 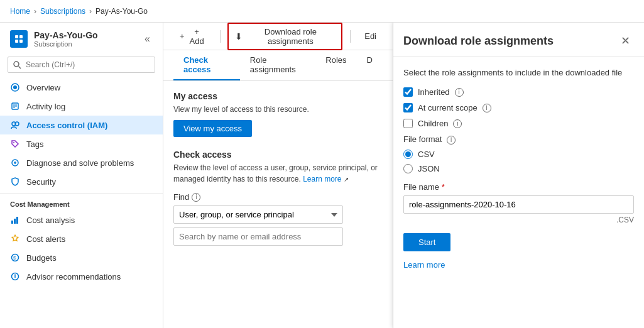 I want to click on sidebar-title-block: Pay-As-You-Go Subscription, so click(x=66, y=39).